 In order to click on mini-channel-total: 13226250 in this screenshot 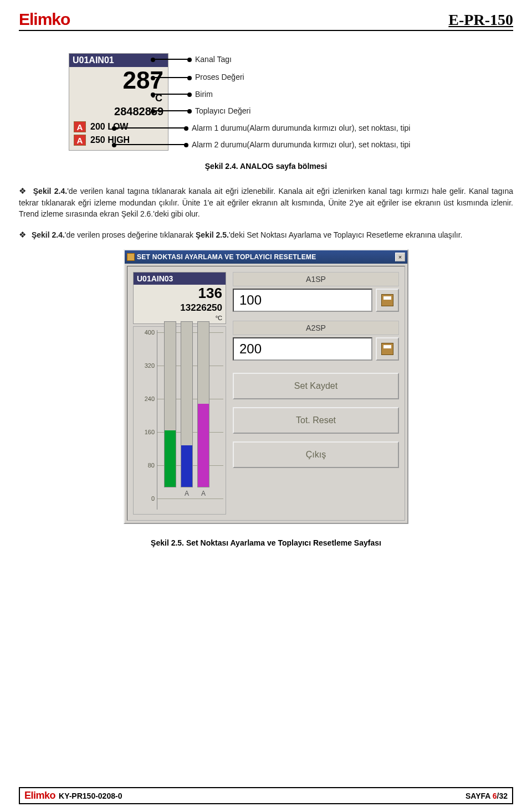, I will do `click(180, 309)`.